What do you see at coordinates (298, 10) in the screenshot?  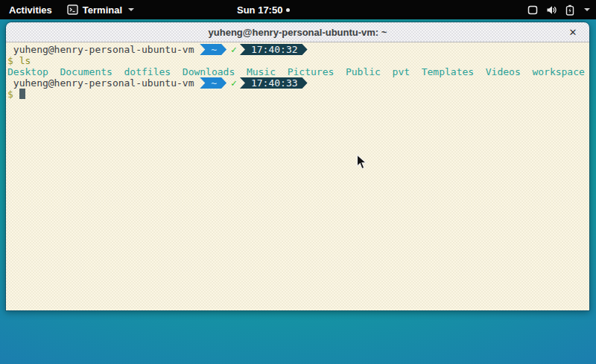 I see `gnome-top-bar: Activities Terminal Sun 17:50` at bounding box center [298, 10].